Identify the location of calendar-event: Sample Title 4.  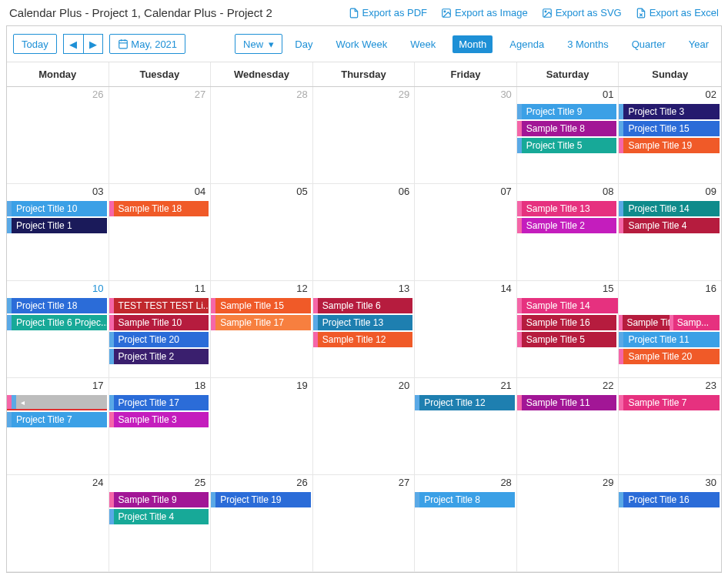
(670, 226).